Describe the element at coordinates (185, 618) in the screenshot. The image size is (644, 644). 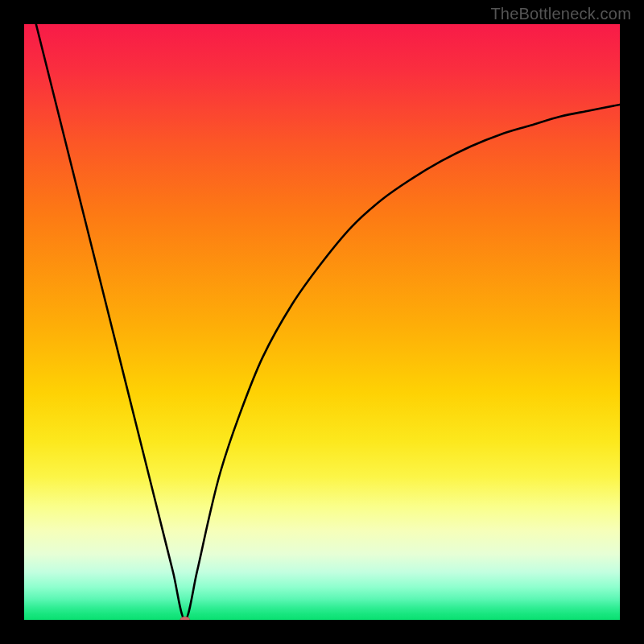
I see `minimum-marker` at that location.